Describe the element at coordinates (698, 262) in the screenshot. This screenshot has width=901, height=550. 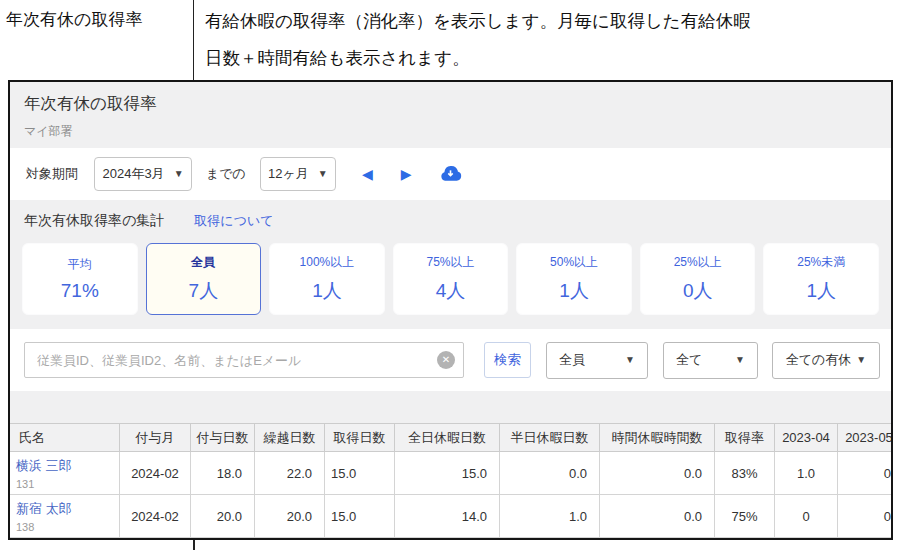
I see `card-label: 25%以上` at that location.